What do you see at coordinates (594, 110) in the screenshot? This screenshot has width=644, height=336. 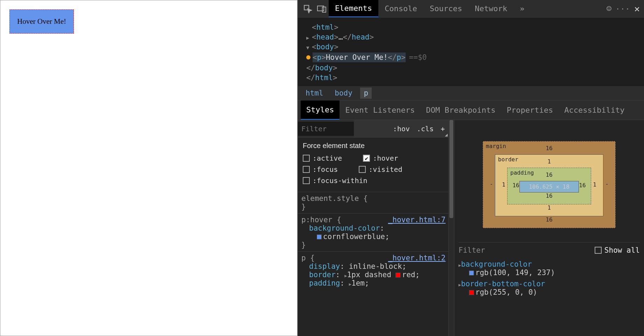 I see `panel-tab-accessibility: Accessibility` at bounding box center [594, 110].